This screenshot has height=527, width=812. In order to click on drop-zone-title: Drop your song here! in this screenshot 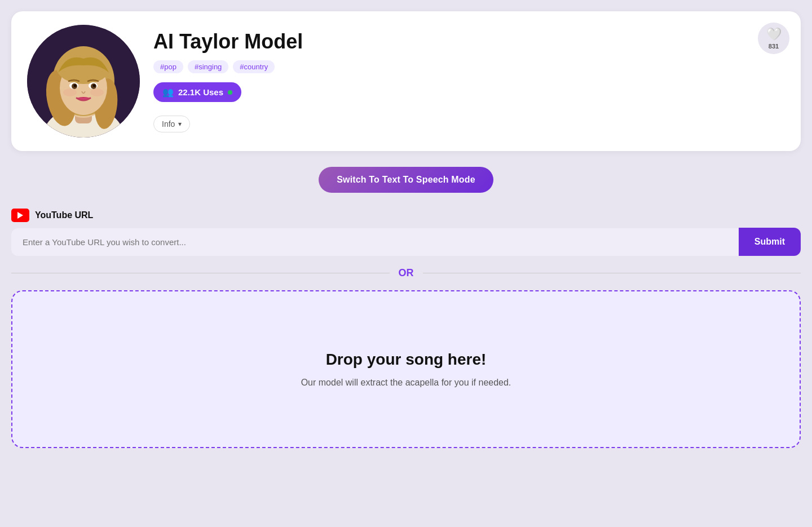, I will do `click(406, 360)`.